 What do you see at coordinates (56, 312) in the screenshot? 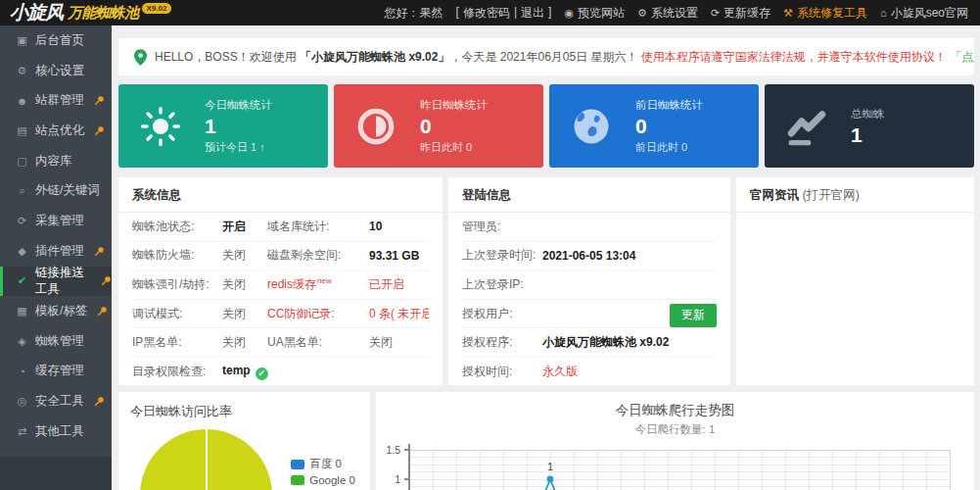
I see `sidebar-item-templates: ▦ 模板/标签` at bounding box center [56, 312].